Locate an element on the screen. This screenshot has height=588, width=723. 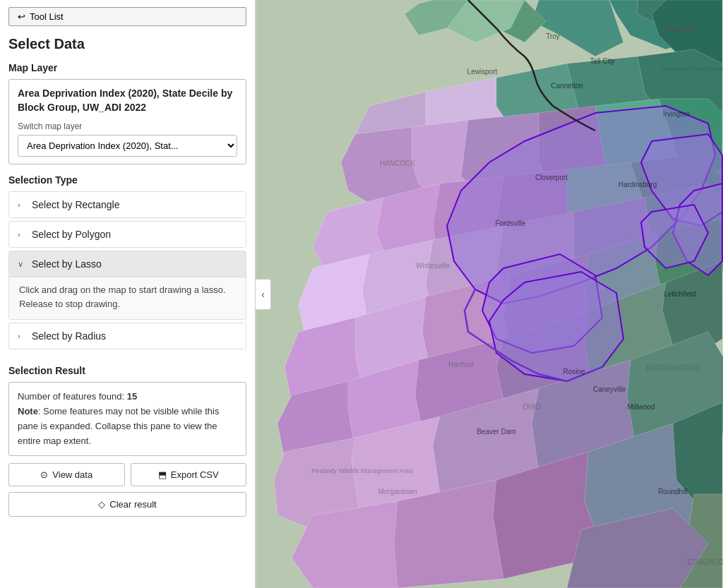
map-layer-box: Area Deprivation Index (2020), State Dec… is located at coordinates (127, 121).